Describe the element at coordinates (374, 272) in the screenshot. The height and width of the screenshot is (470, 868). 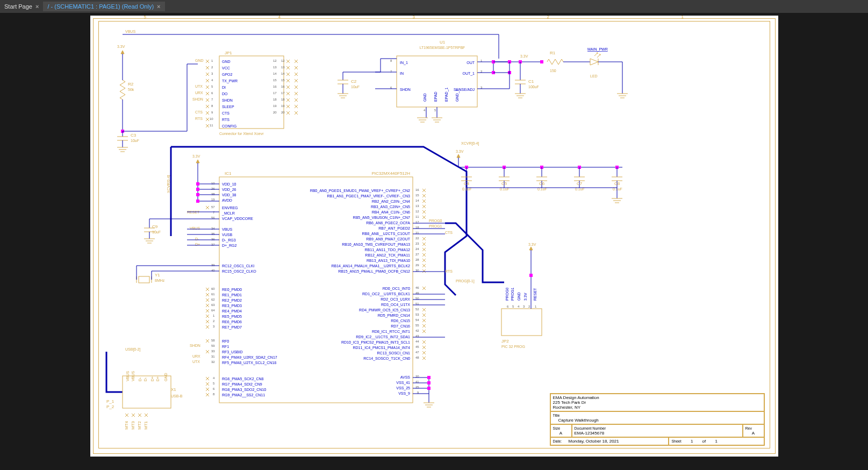
I see `svg-text: RB15_AN15_PMALL_PMA0_OCFB_CN12` at that location.